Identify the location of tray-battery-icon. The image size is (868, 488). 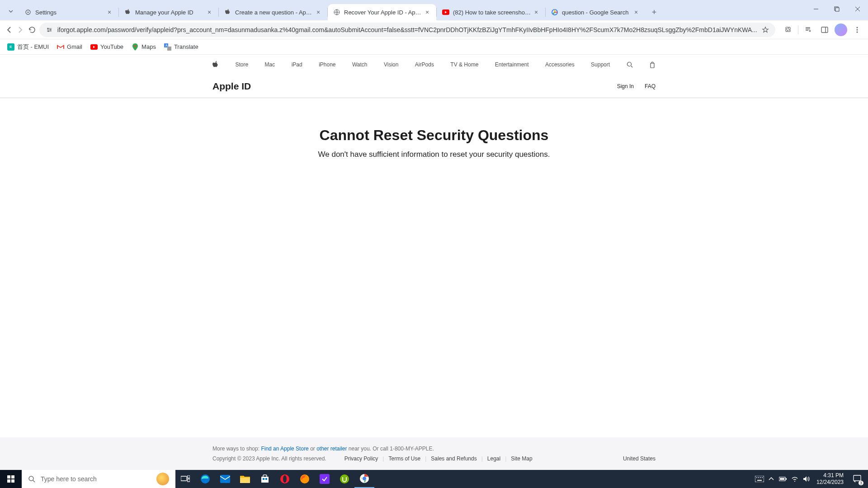
(783, 479).